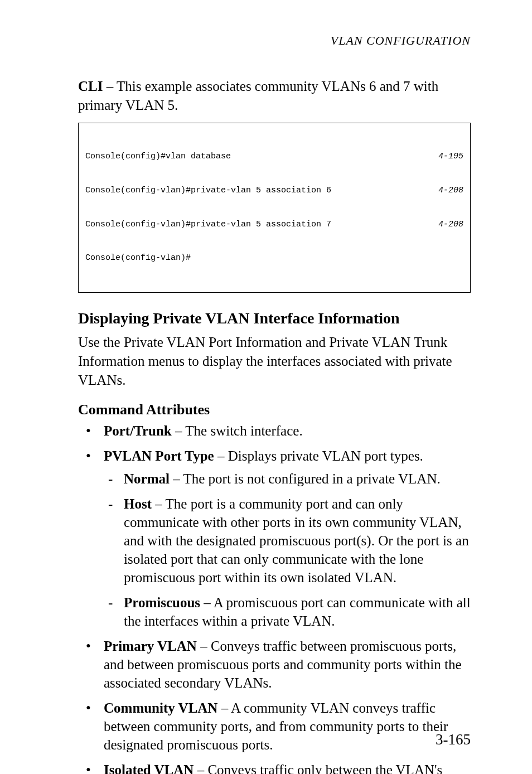 The height and width of the screenshot is (774, 532). I want to click on code-line: Console(config-vlan)#, so click(274, 258).